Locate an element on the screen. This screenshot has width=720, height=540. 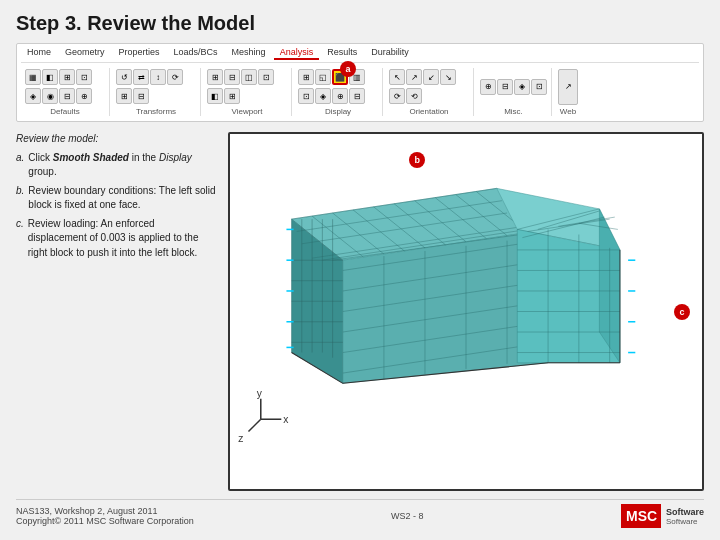
footer-left: NAS133, Workshop 2, August 2011 Copyrigh… is located at coordinates (105, 516).